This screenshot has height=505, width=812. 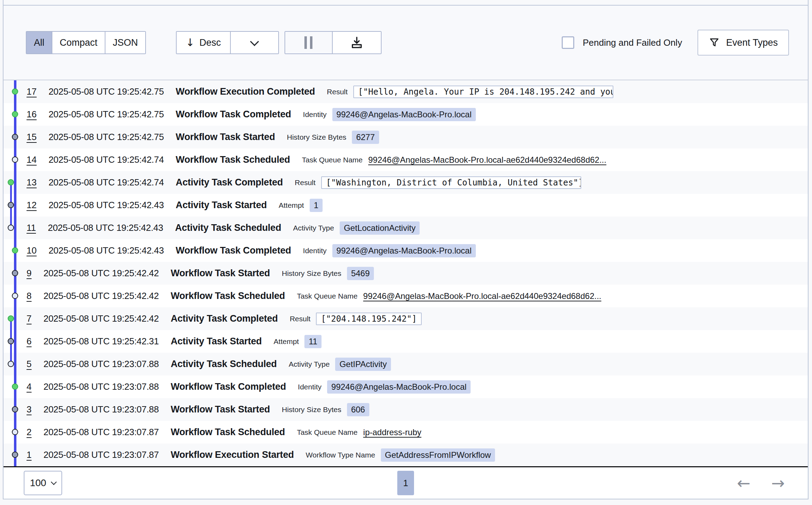 What do you see at coordinates (406, 342) in the screenshot?
I see `event-row-6: 62025-05-08 UTC 19:25:42.31Activity Task…` at bounding box center [406, 342].